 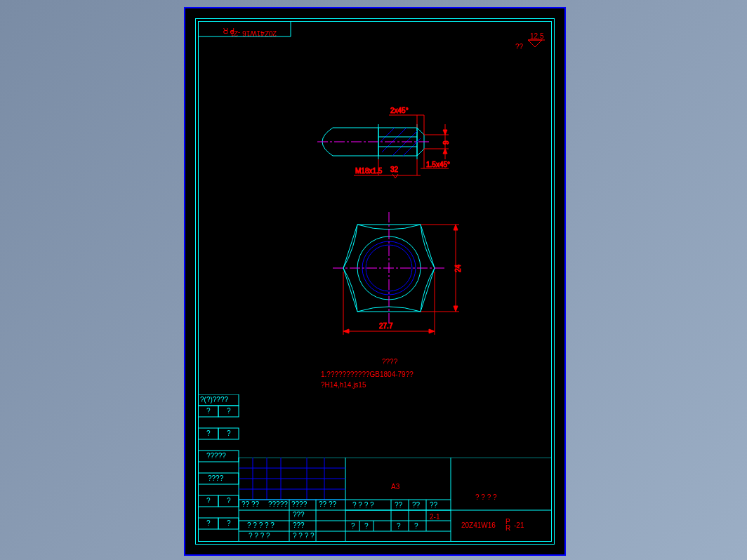 What do you see at coordinates (520, 46) in the screenshot?
I see `surface-mark: ??` at bounding box center [520, 46].